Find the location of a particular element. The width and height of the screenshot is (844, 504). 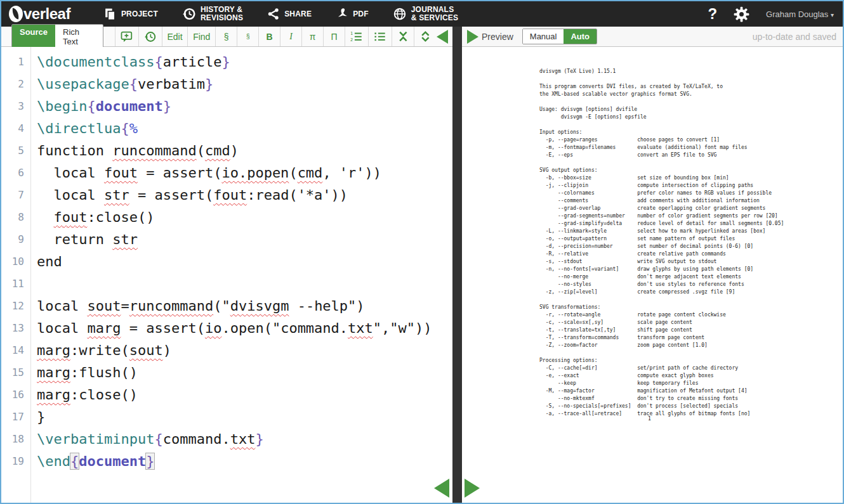

subsection-button: § is located at coordinates (247, 37).